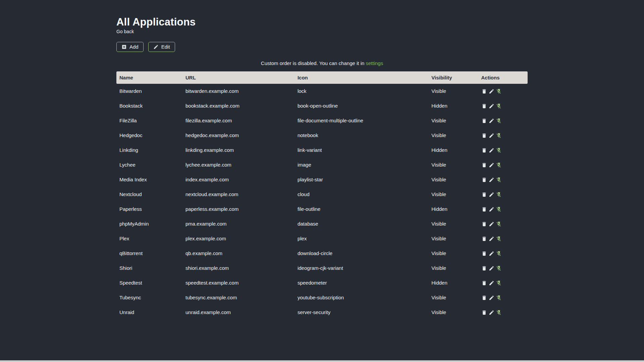 This screenshot has height=362, width=644. I want to click on app-icon-name-cell: server-security, so click(362, 312).